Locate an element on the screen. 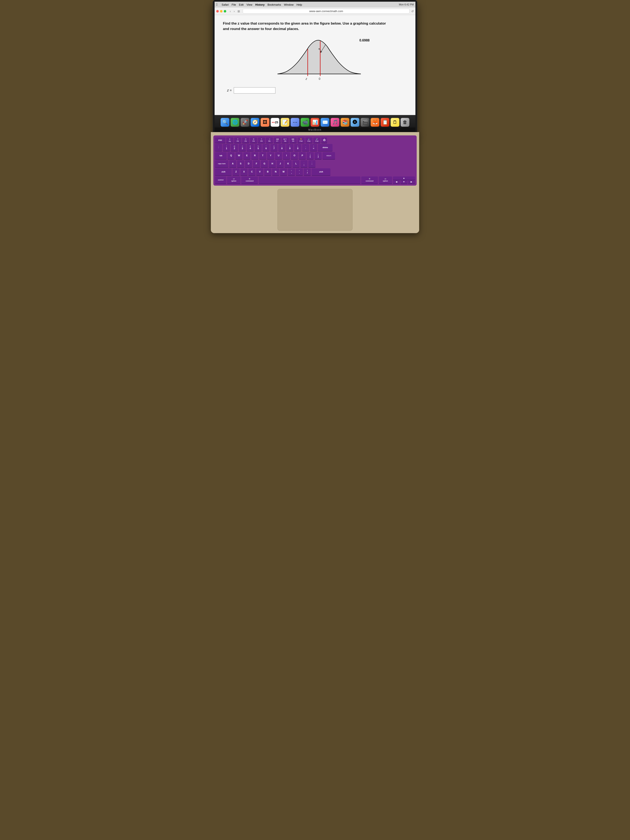 This screenshot has height=840, width=630. menu-help: Help is located at coordinates (299, 5).